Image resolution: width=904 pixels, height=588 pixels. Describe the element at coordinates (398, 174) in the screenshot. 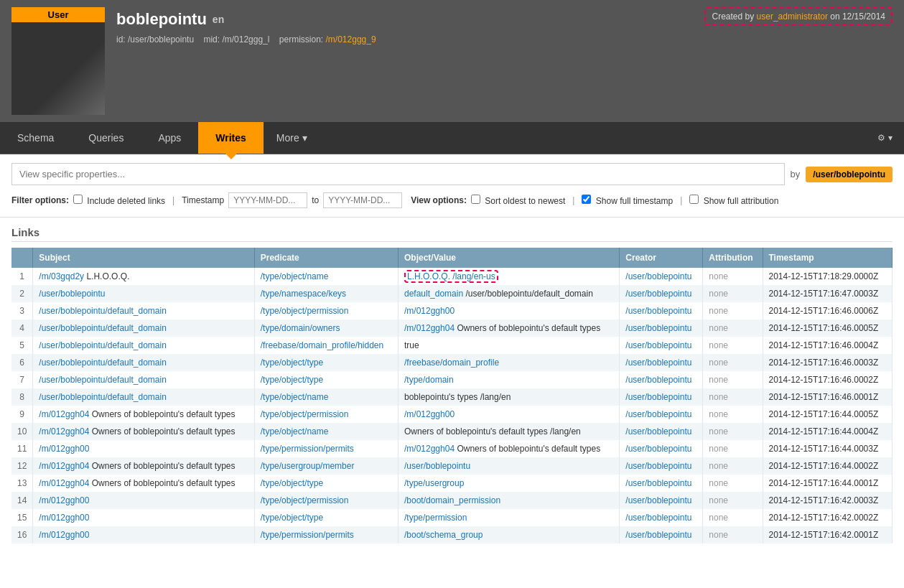

I see `search-input` at that location.